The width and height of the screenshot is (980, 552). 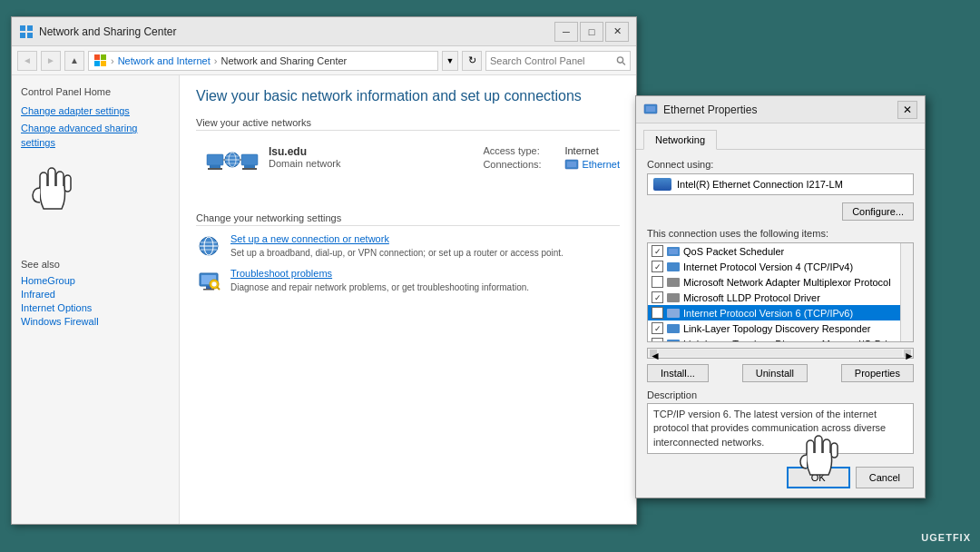 I want to click on dialog-title-bar: Ethernet Properties ✕, so click(x=780, y=110).